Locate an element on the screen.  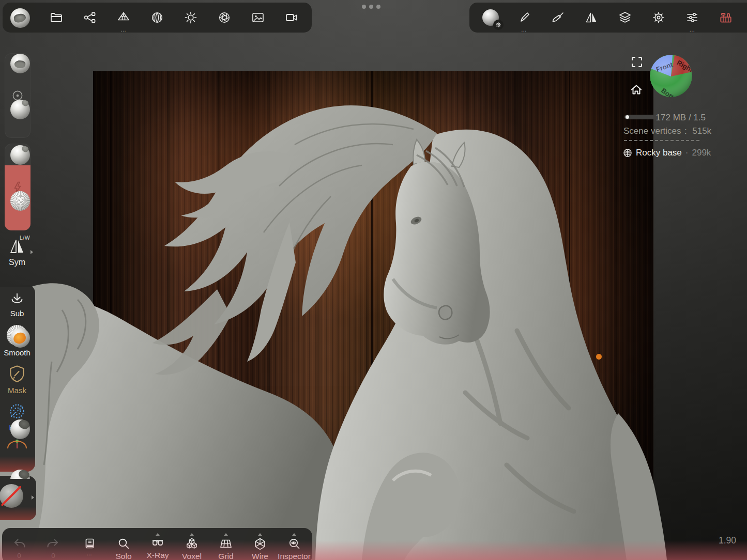
toggle-wire: Wire is located at coordinates (260, 546).